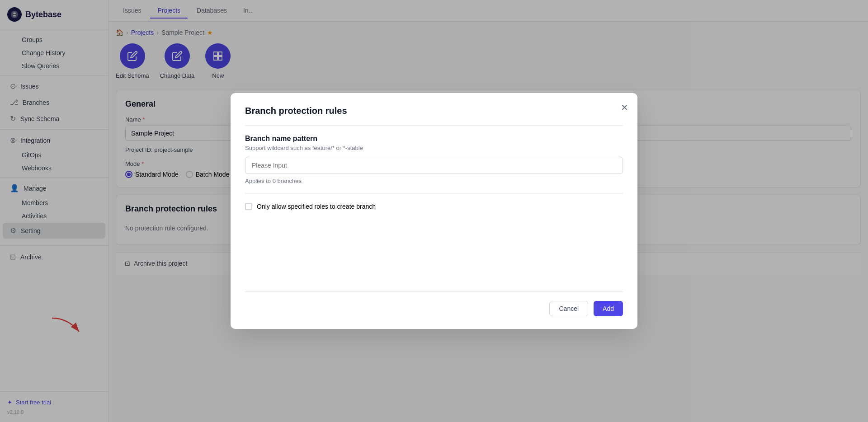  I want to click on modal-close-button: ✕, so click(625, 108).